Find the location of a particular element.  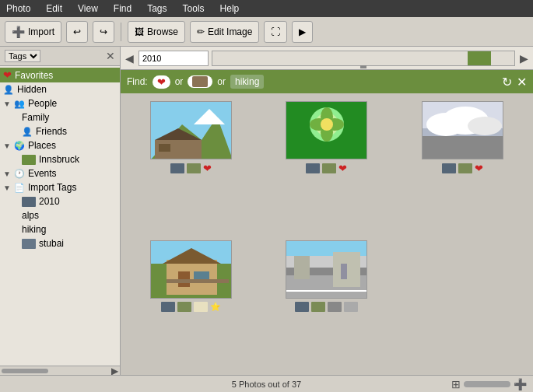

find-bar: Find: ❤ or or hiking ↻ ✕ is located at coordinates (327, 82).